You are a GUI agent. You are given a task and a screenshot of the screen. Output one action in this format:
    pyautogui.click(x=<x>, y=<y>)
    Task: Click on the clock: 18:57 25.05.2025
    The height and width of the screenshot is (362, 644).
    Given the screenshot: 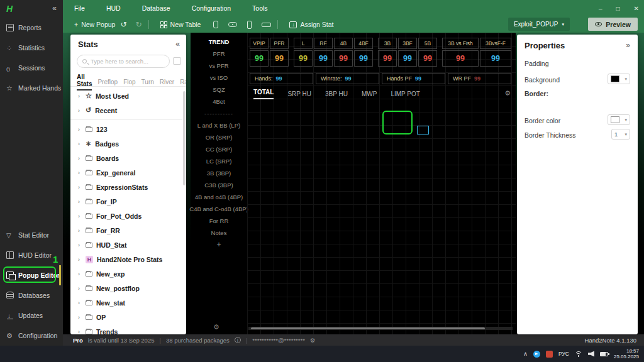 What is the action you would take?
    pyautogui.click(x=626, y=354)
    